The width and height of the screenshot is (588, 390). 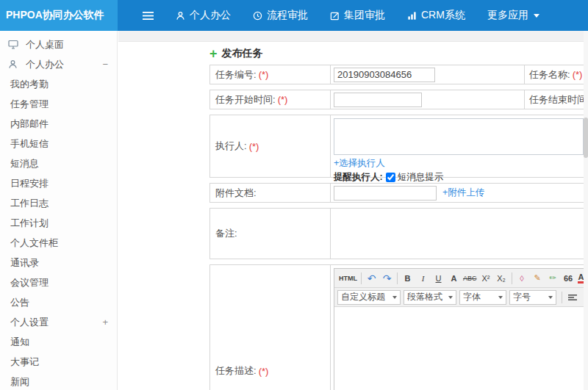 What do you see at coordinates (359, 178) in the screenshot?
I see `remind-label: 提醒执行人:` at bounding box center [359, 178].